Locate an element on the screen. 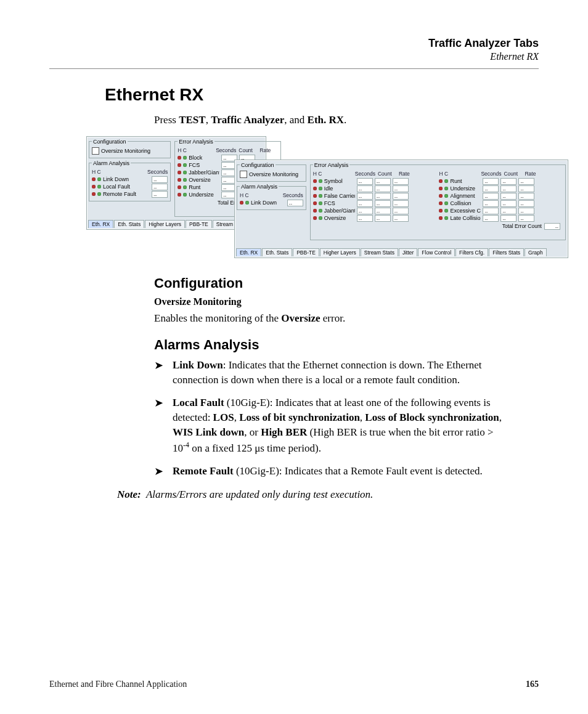  tab-button: Jitter is located at coordinates (408, 253).